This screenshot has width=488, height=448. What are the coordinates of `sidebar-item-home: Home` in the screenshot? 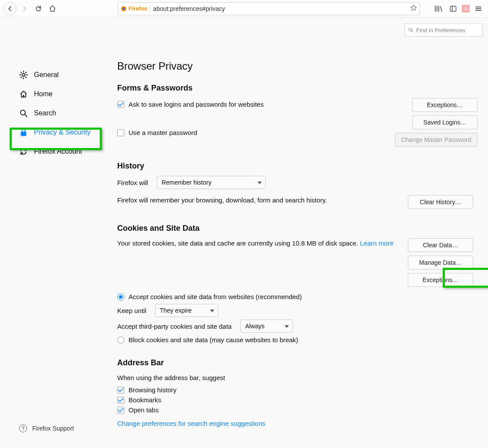 It's located at (53, 94).